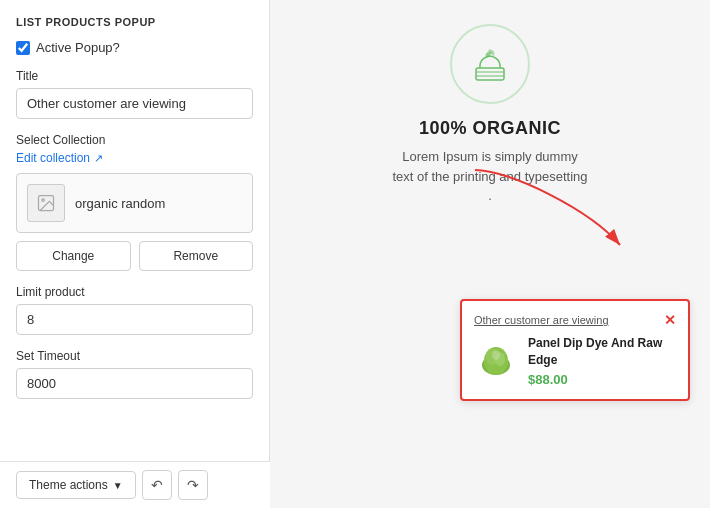 The height and width of the screenshot is (508, 710). I want to click on organic-title: 100% ORGANIC, so click(490, 128).